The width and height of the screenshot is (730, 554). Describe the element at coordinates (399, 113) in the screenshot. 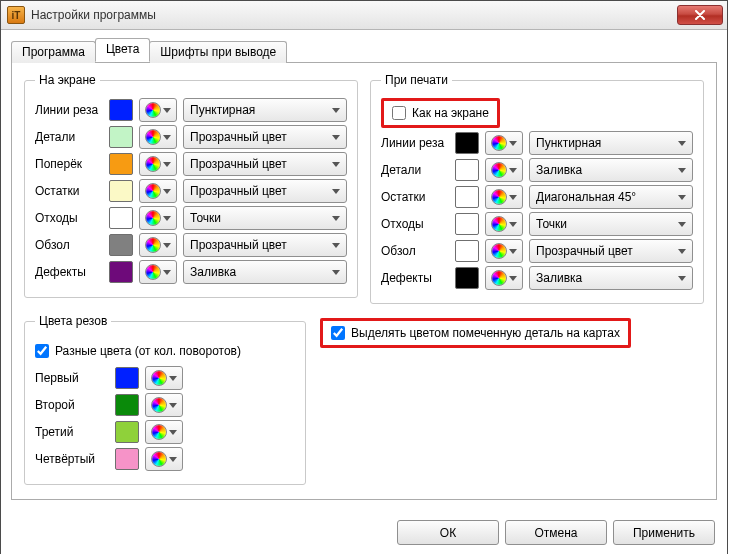

I see `checkbox-same-as-screen-input` at that location.